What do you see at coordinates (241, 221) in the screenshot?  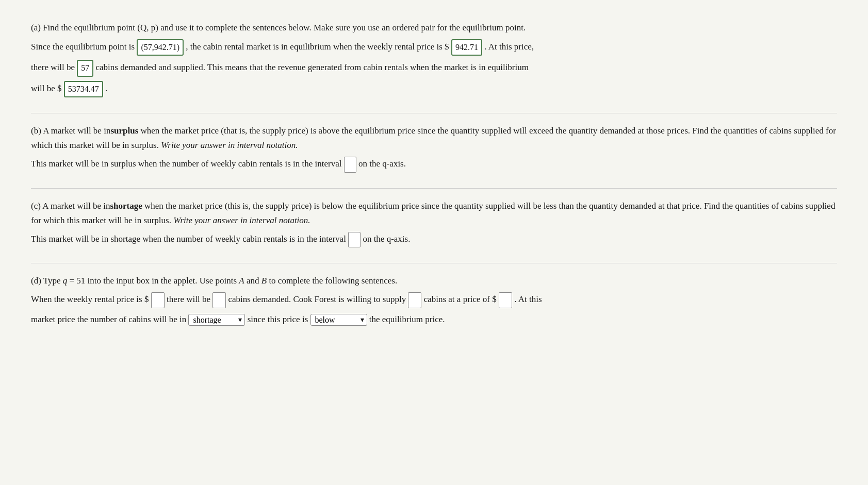 I see `part-c-italic-note: Write your answer in interval notation.` at bounding box center [241, 221].